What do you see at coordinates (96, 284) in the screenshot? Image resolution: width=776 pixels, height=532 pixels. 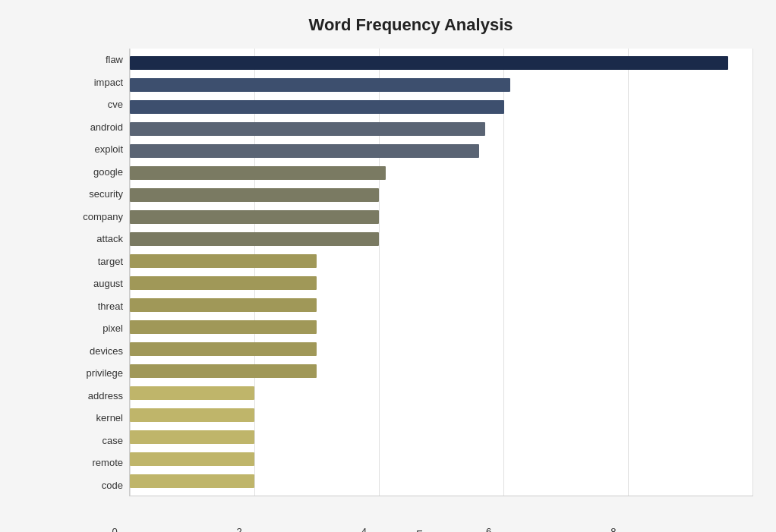 I see `y-label: august` at bounding box center [96, 284].